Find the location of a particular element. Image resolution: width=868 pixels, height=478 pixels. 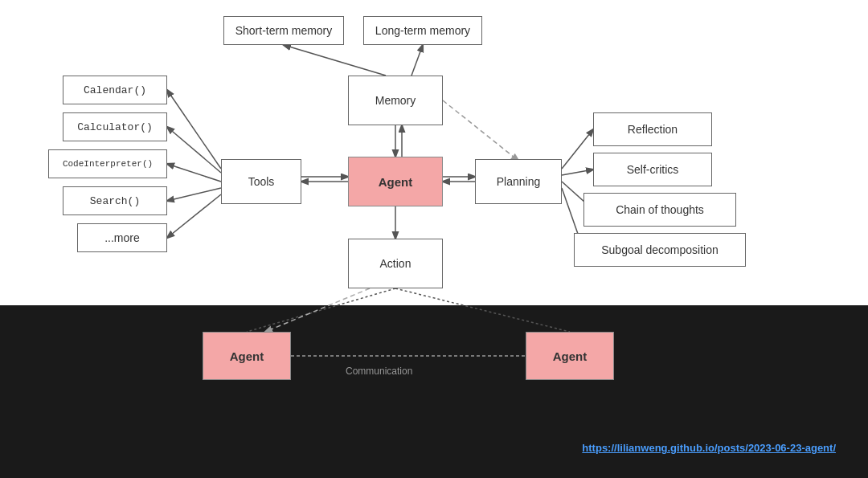

memory-box: Memory is located at coordinates (395, 100).